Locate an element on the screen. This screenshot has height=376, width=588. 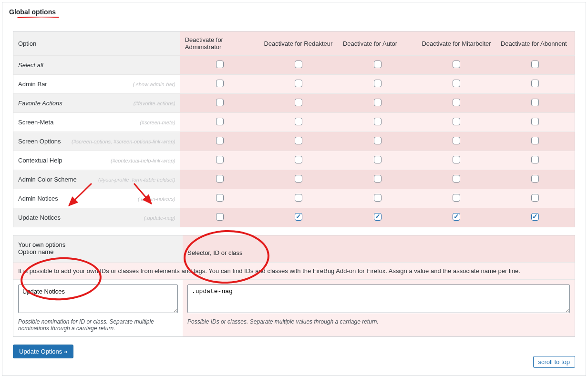
table-row: Admin Color Scheme(#your-profile .form-t… is located at coordinates (294, 180).